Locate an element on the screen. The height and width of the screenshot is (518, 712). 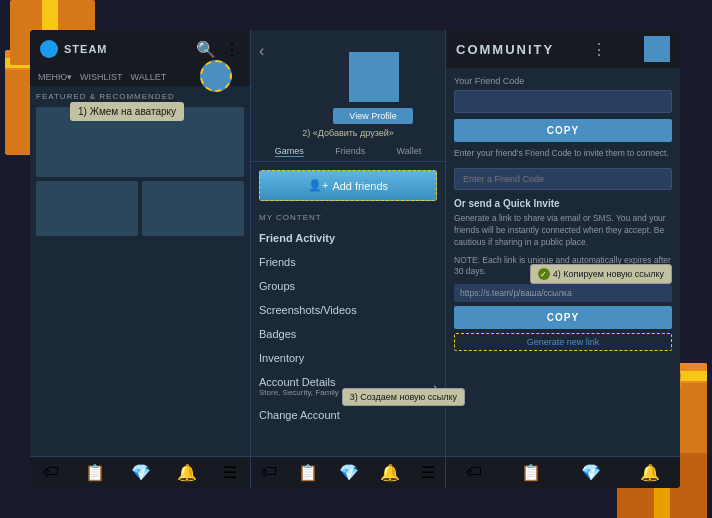
add-friends-tooltip: 2) «Добавить друзей» is located at coordinates (348, 133).